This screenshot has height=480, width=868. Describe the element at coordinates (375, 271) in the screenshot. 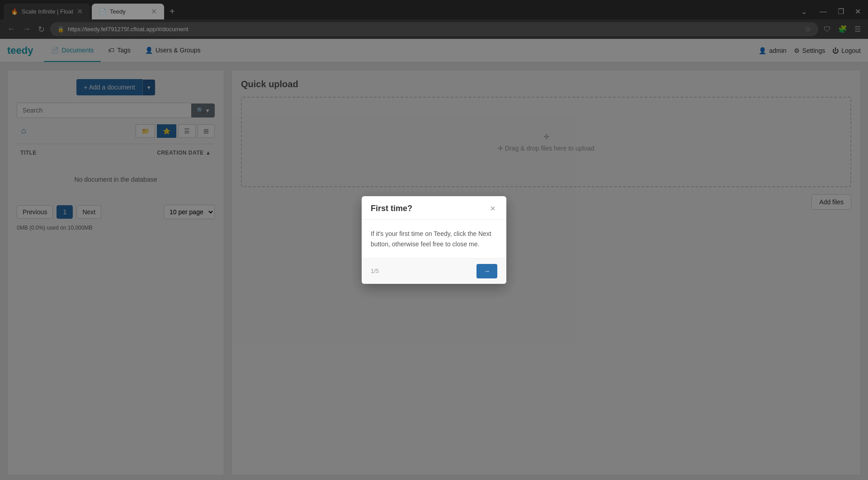

I see `modal-progress: 1/5` at that location.